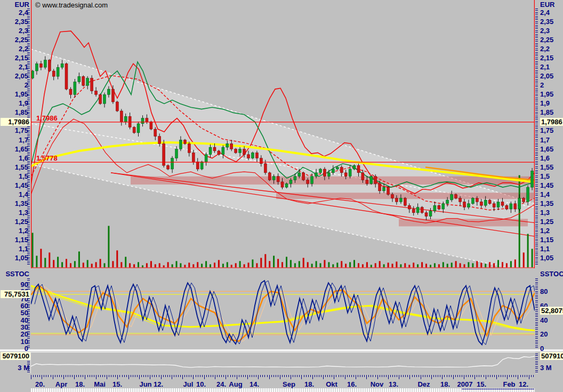  I want to click on price-tick-label-right: 1,35, so click(547, 204).